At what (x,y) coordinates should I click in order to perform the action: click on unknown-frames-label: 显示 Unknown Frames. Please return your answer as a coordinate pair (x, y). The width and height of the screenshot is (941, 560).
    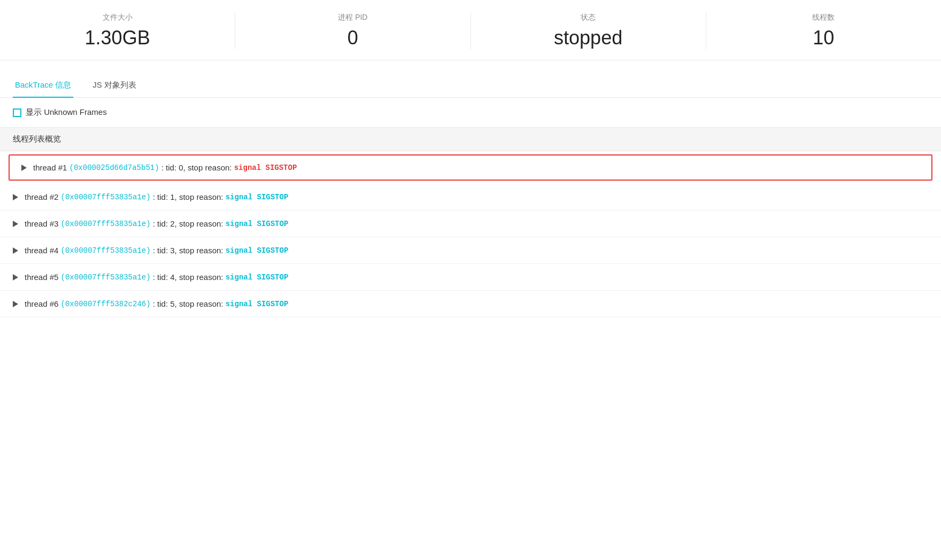
    Looking at the image, I should click on (66, 112).